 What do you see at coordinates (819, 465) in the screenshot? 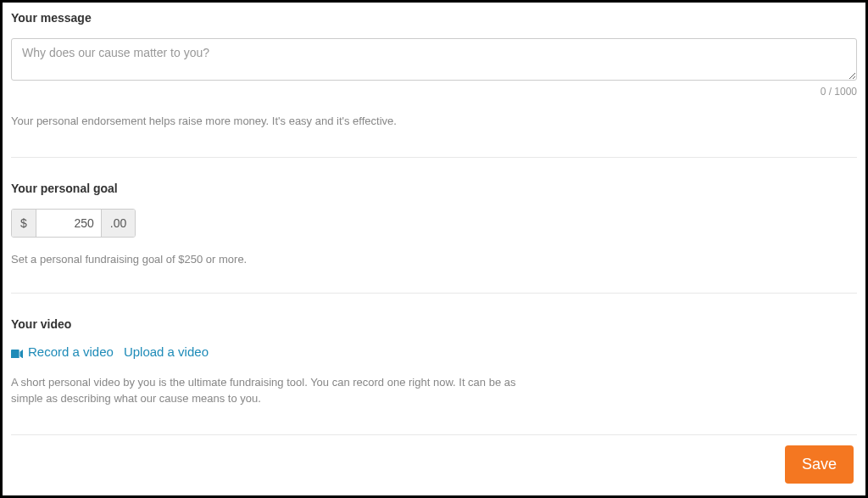
I see `save-button: Save` at bounding box center [819, 465].